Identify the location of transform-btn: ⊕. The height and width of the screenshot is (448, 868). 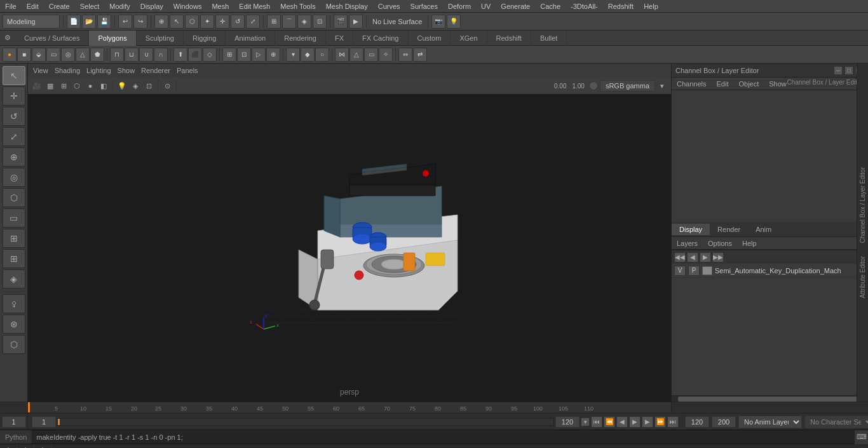
(161, 22).